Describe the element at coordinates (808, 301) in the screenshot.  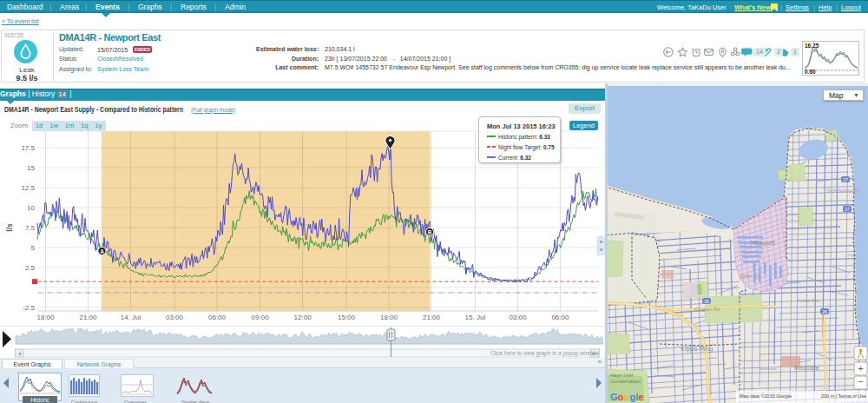
I see `svg-text: Anzac Ave` at that location.